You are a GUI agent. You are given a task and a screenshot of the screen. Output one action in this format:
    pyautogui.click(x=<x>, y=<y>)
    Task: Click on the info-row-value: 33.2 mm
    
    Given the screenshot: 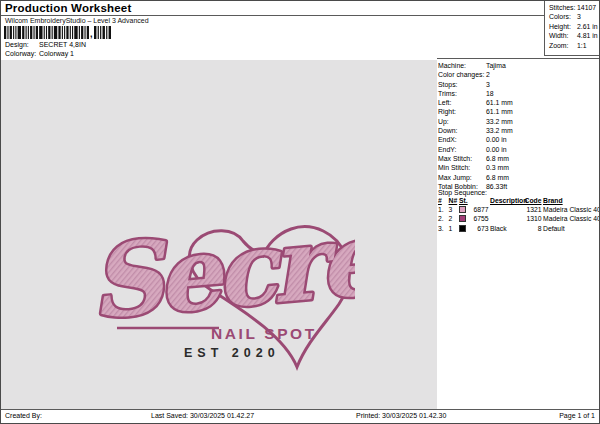 What is the action you would take?
    pyautogui.click(x=500, y=132)
    